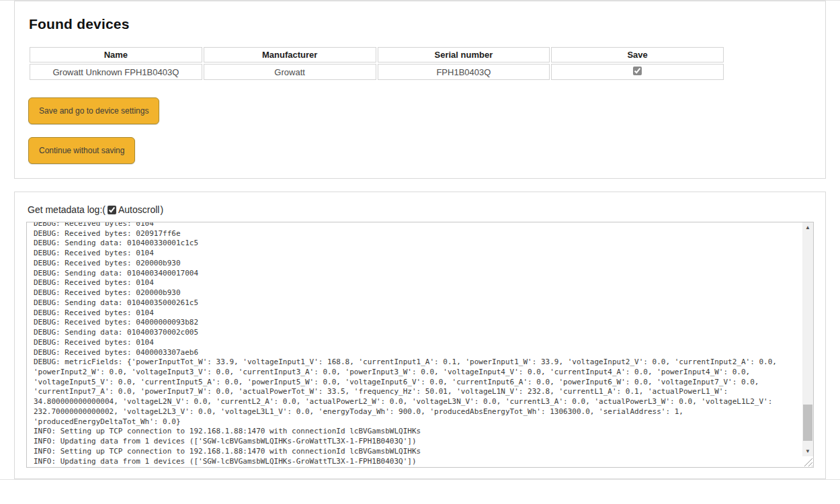 The width and height of the screenshot is (840, 504). Describe the element at coordinates (464, 72) in the screenshot. I see `device-serial-cell: FPH1B0403Q` at that location.